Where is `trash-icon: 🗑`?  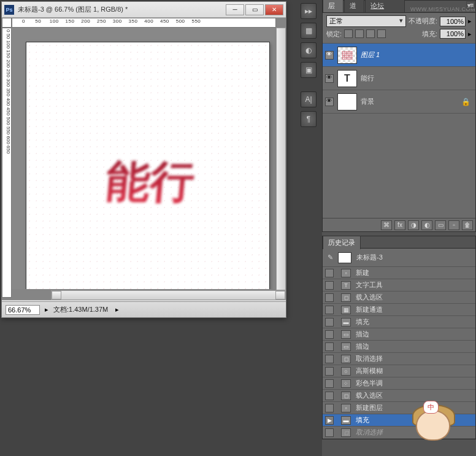 trash-icon: 🗑 is located at coordinates (467, 225).